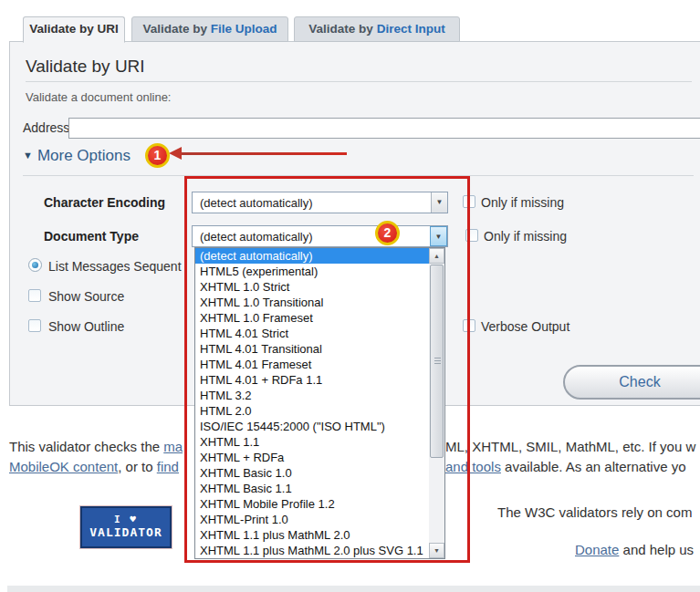 This screenshot has height=592, width=700. Describe the element at coordinates (312, 441) in the screenshot. I see `list-item: XHTML 1.1` at that location.